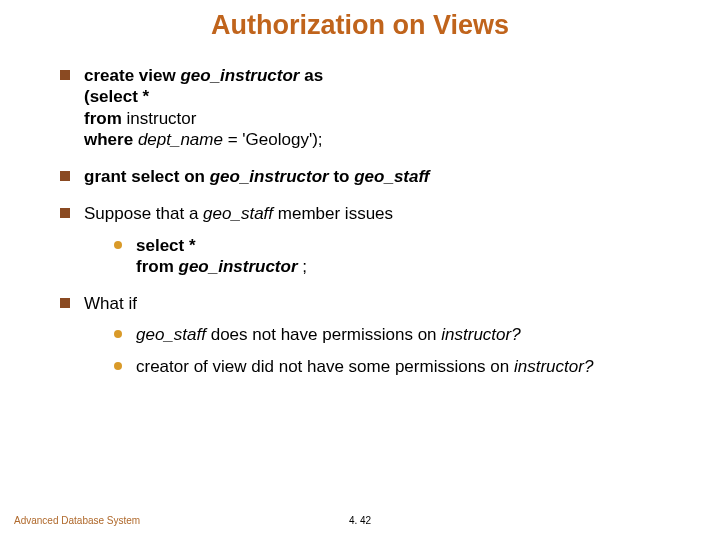  Describe the element at coordinates (141, 214) in the screenshot. I see `text: Suppose that a` at that location.